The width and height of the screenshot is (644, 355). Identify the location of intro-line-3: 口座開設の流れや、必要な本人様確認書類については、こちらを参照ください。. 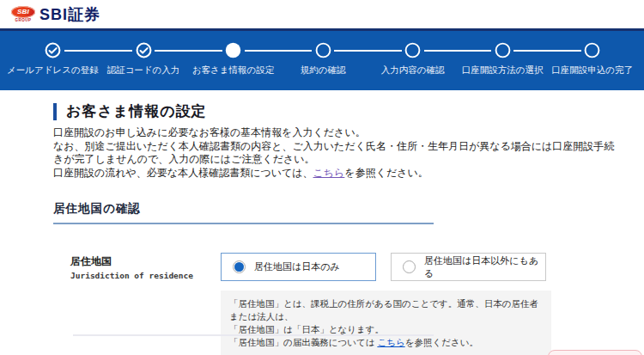
(337, 174).